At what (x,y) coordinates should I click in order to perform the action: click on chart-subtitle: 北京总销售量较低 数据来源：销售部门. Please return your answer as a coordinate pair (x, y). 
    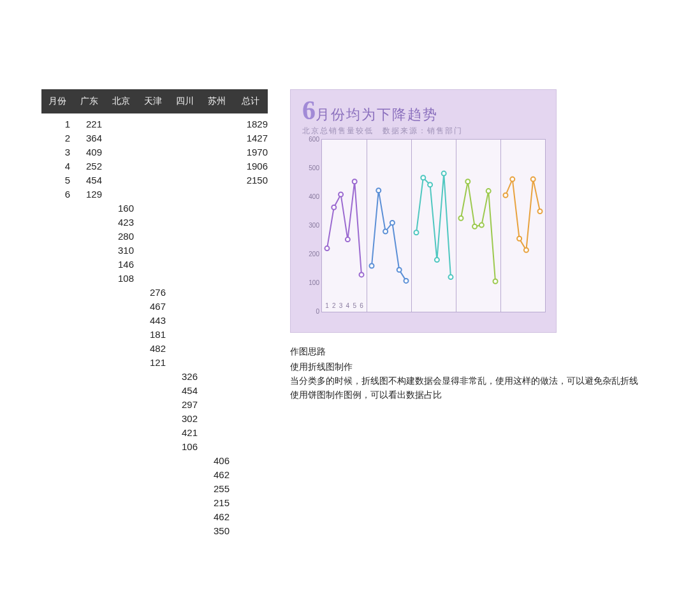
    Looking at the image, I should click on (423, 133).